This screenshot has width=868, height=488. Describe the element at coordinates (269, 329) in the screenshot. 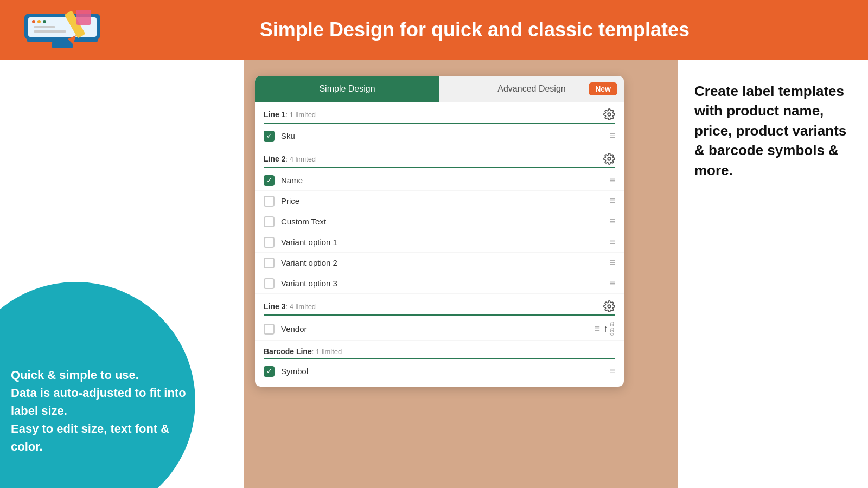

I see `vendor-checkbox` at that location.